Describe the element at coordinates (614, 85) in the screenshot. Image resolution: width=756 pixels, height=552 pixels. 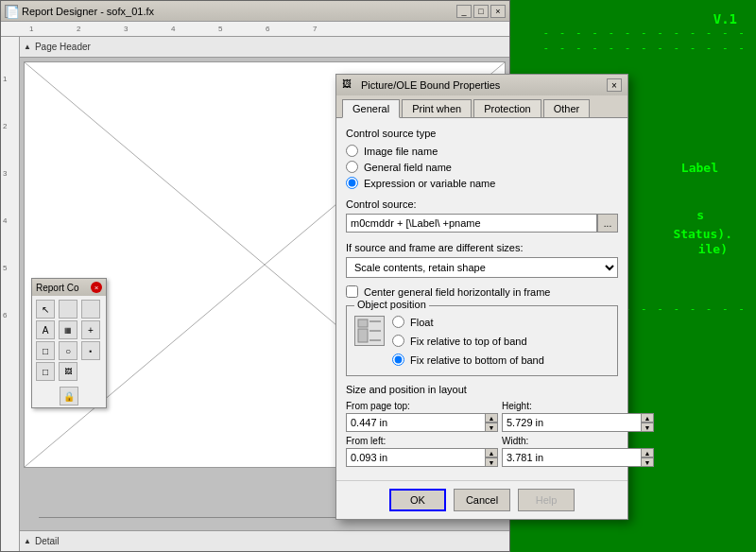
I see `dialog-close-btn: ×` at that location.